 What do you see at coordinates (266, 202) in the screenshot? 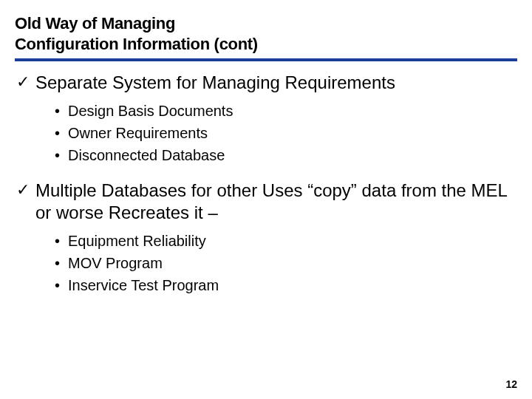
I see `bullet-item-2: ✓ Multiple Databases for other Uses “cop…` at bounding box center [266, 202].